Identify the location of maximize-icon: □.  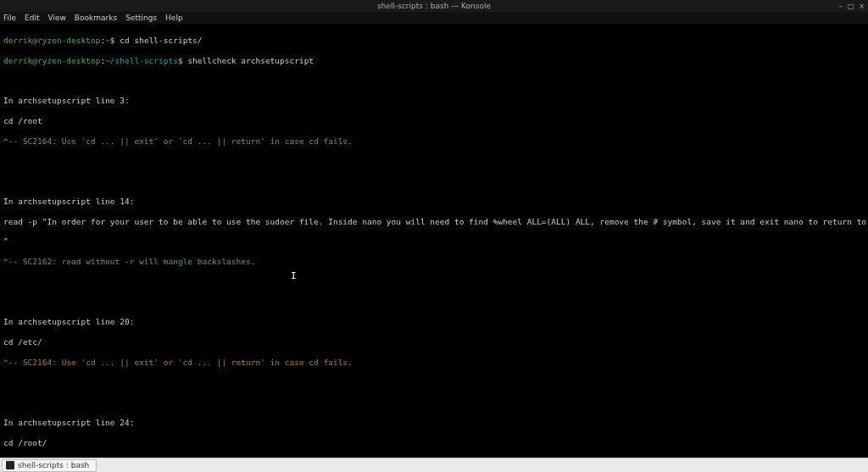
(851, 7).